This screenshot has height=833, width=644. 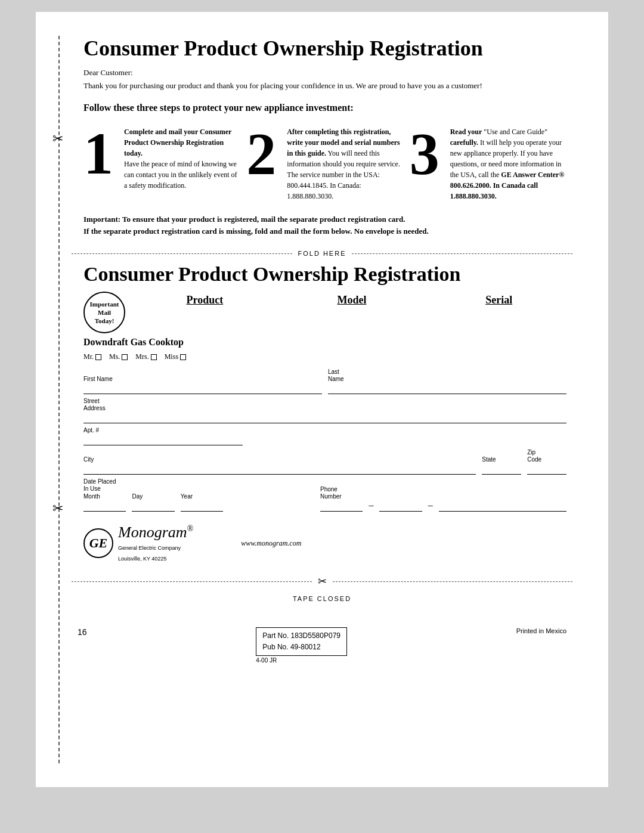 I want to click on col-product: Product, so click(x=205, y=301).